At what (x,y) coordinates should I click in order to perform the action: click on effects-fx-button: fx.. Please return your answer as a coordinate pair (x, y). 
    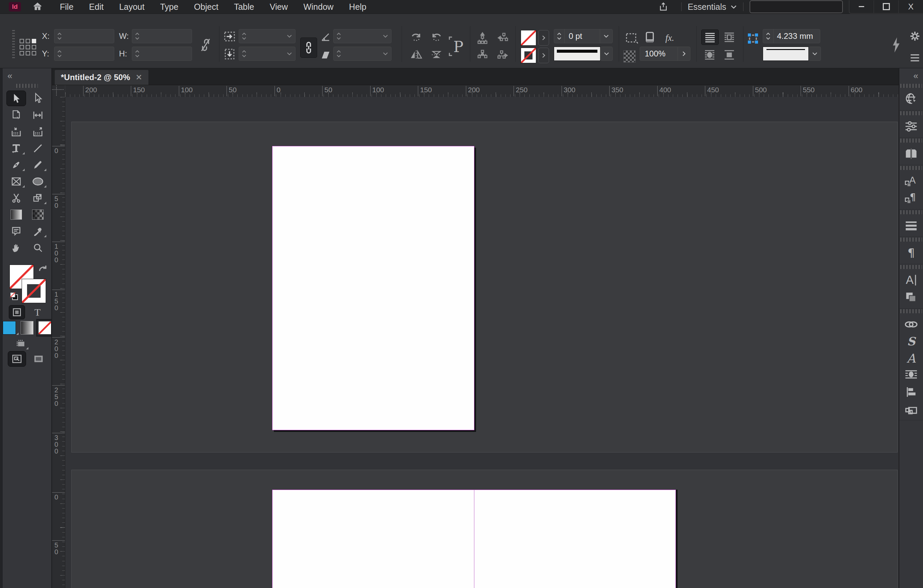
    Looking at the image, I should click on (670, 38).